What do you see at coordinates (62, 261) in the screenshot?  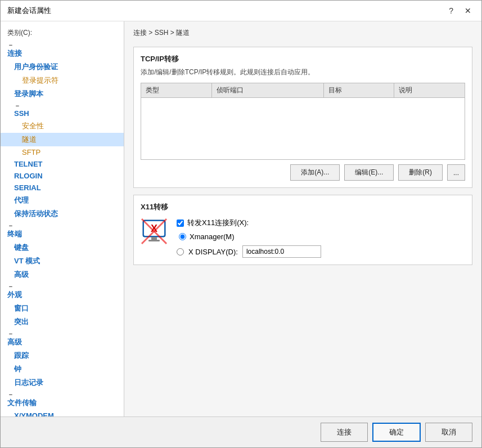 I see `tree-item-vt-mode: VT 模式` at bounding box center [62, 261].